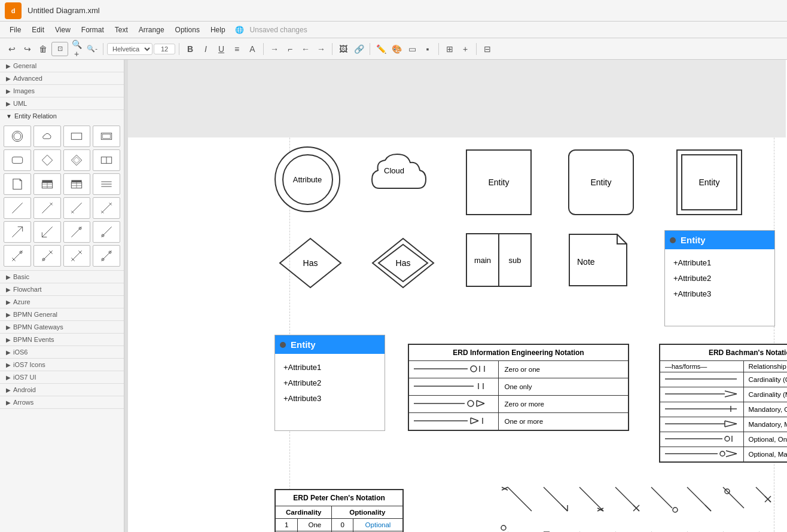 This screenshot has height=532, width=787. Describe the element at coordinates (518, 369) in the screenshot. I see `ie-row-1: Zero or one` at that location.